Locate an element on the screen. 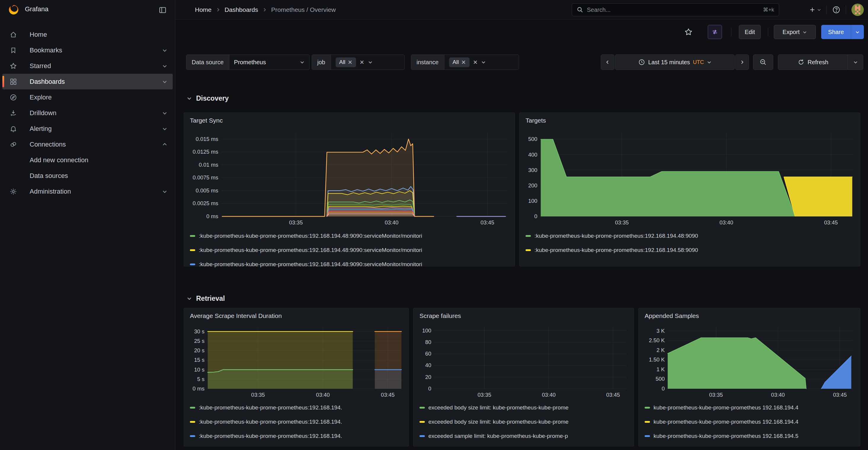  plus-icon is located at coordinates (812, 10).